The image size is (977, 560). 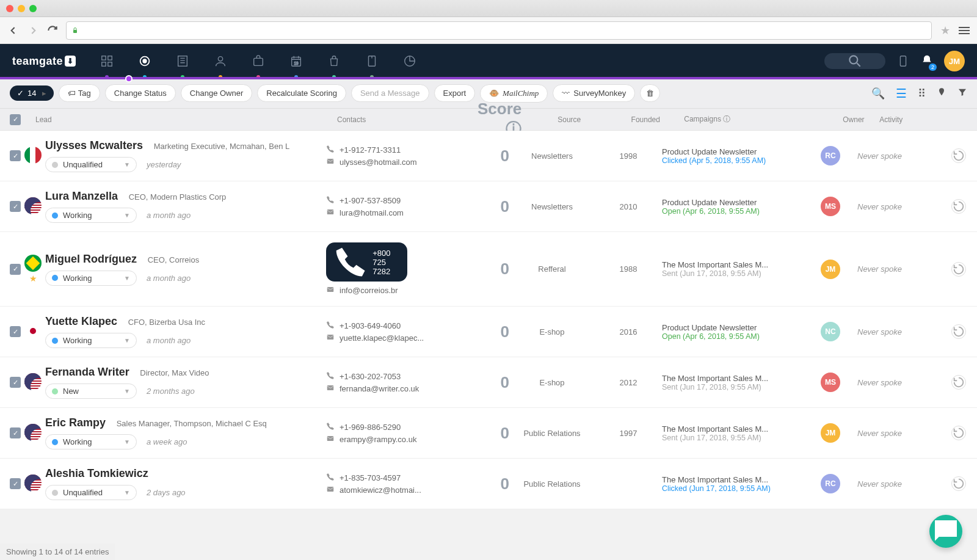 I want to click on col-contacts: Contacts, so click(x=402, y=120).